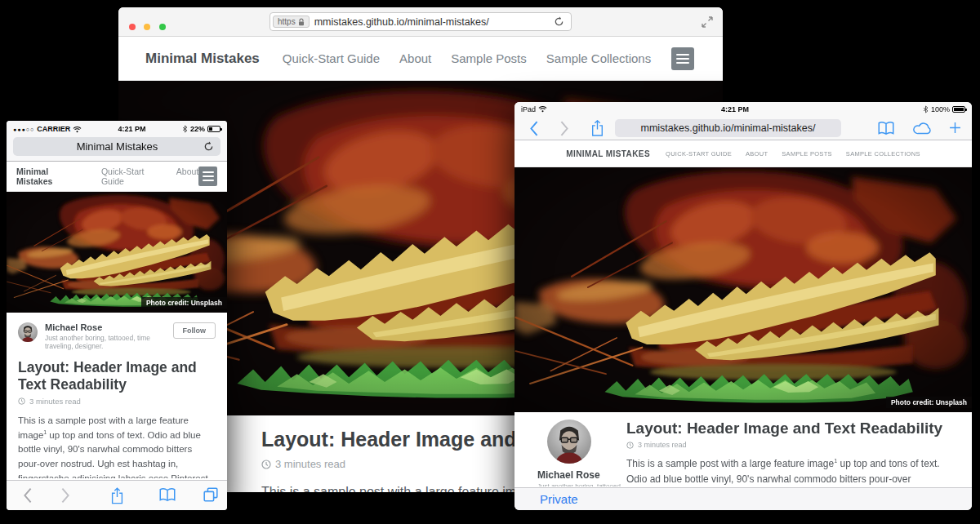 Image resolution: width=980 pixels, height=524 pixels. Describe the element at coordinates (301, 22) in the screenshot. I see `lock-icon` at that location.